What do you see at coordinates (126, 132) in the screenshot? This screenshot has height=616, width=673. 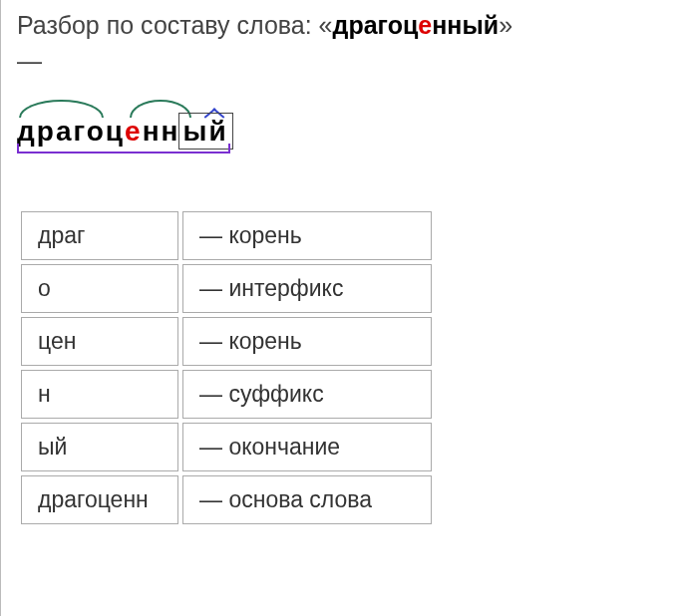 I see `morpheme-diagram: драгоценный` at bounding box center [126, 132].